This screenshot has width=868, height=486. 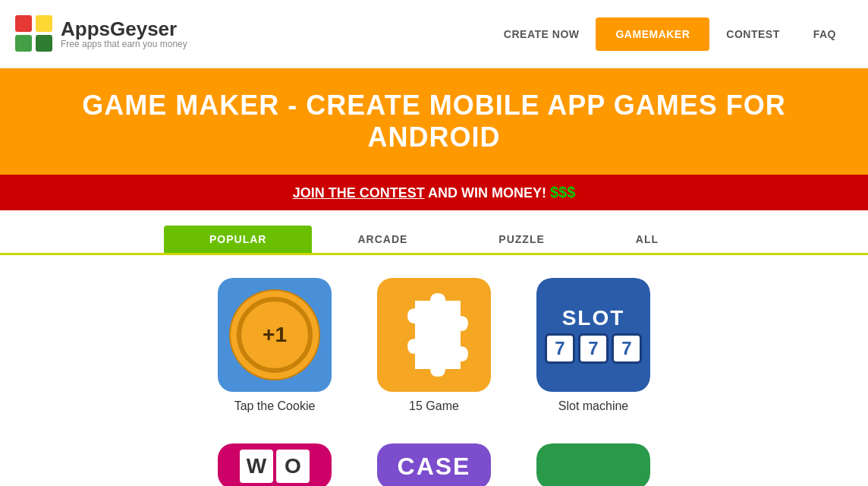 I want to click on logo-subtitle: Free apps that earn you money, so click(x=124, y=44).